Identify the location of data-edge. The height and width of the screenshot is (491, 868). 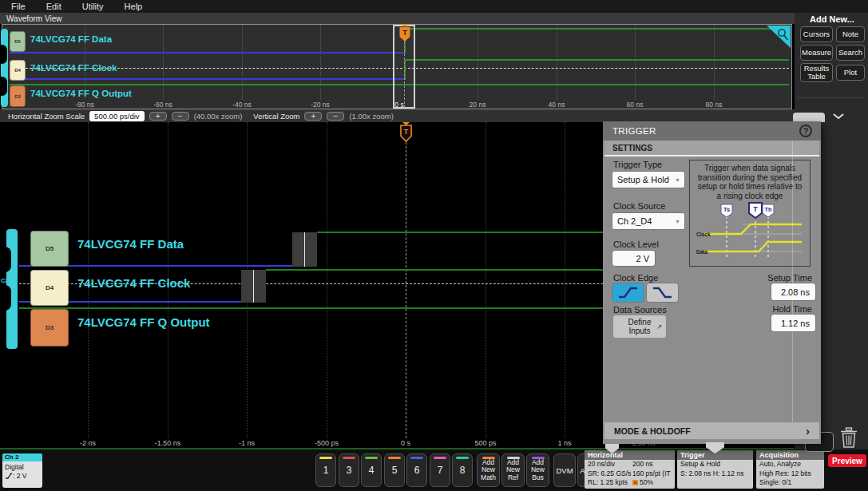
(305, 249).